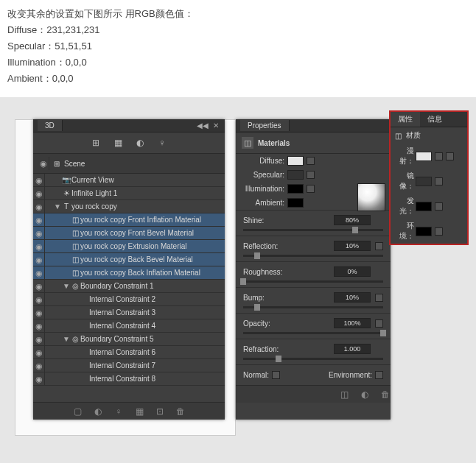  What do you see at coordinates (352, 323) in the screenshot?
I see `slider-value: 100%` at bounding box center [352, 323].